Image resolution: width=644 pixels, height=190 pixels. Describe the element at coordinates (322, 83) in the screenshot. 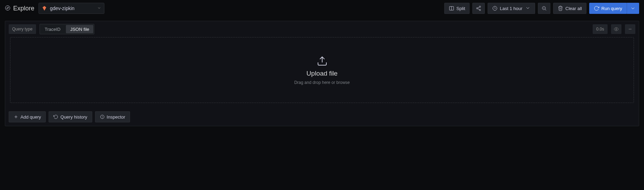

I see `upload-subtitle: Drag and drop here or browse` at that location.